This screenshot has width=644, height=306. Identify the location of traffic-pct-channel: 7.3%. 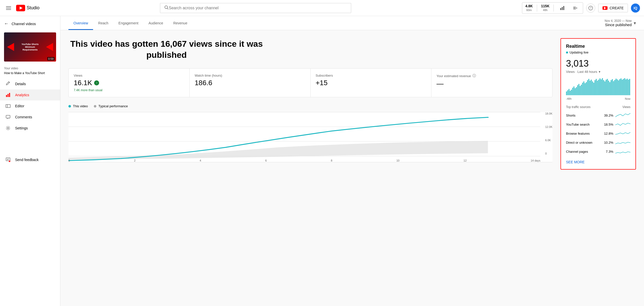
(607, 152).